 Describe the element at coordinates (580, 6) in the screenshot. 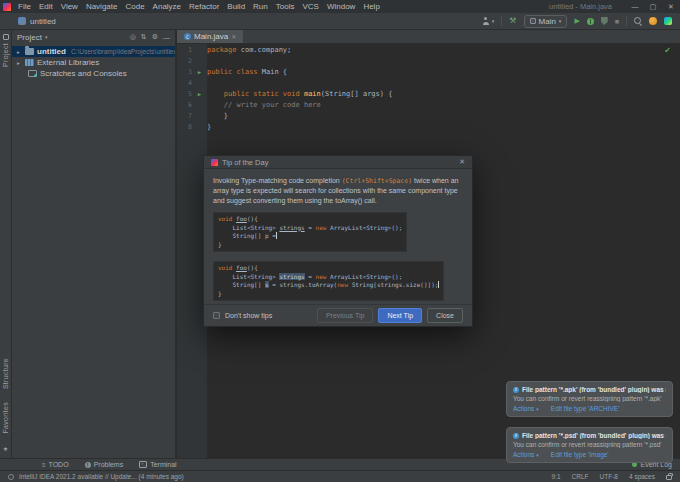

I see `window-title: untitled - Main.java` at that location.